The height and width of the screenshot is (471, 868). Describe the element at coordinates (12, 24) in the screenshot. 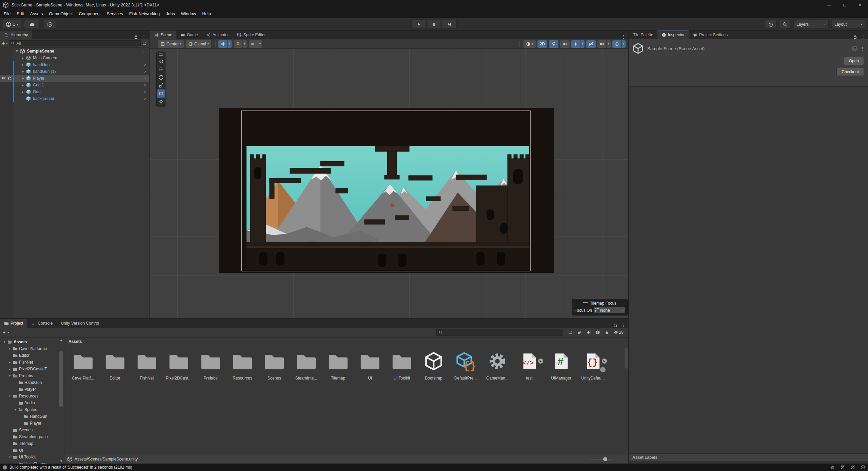

I see `account-button: D ▾` at that location.